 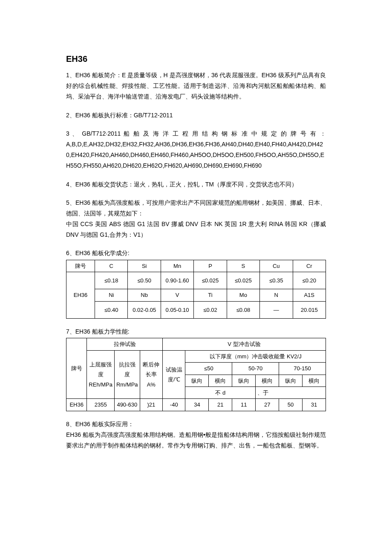 I want to click on mech-header: 抗拉强度Rm/MPa, so click(x=127, y=375).